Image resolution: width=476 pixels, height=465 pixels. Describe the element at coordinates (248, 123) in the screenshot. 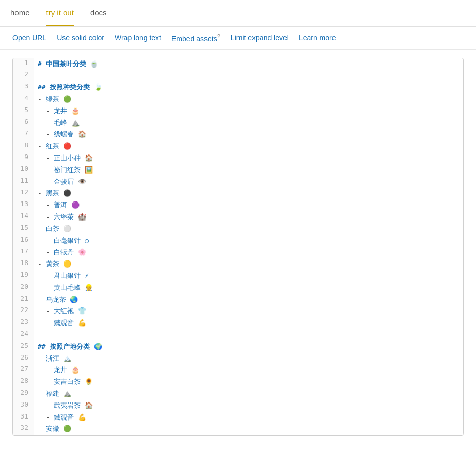

I see `line-content: - 毛峰 ⛰️` at that location.